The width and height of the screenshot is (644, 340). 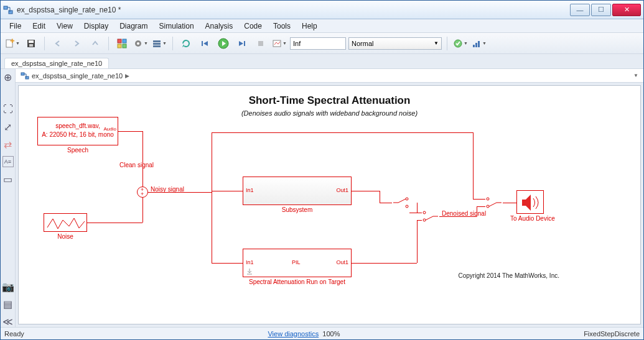 I want to click on annotation-button: A≡, so click(x=8, y=162).